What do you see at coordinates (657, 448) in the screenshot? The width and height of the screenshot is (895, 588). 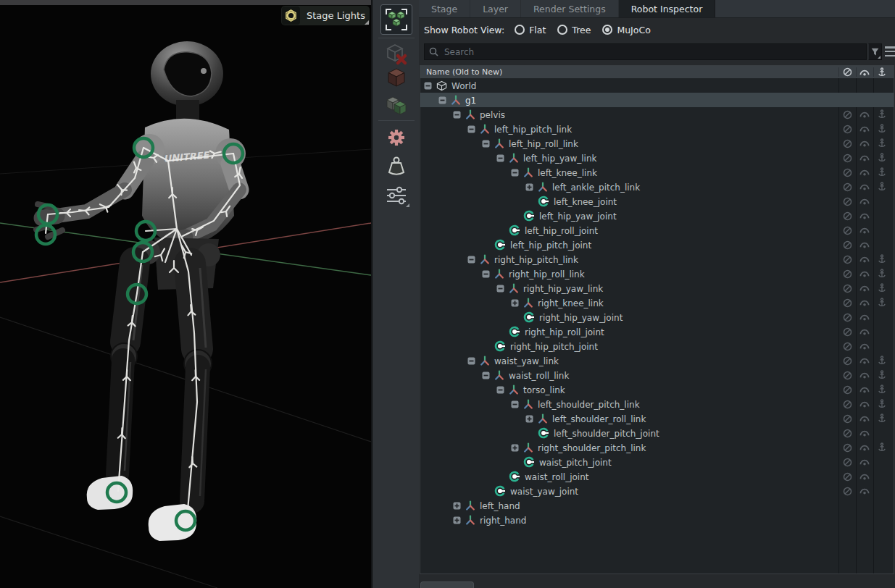 I see `tree-row: right_shoulder_pitch_link` at bounding box center [657, 448].